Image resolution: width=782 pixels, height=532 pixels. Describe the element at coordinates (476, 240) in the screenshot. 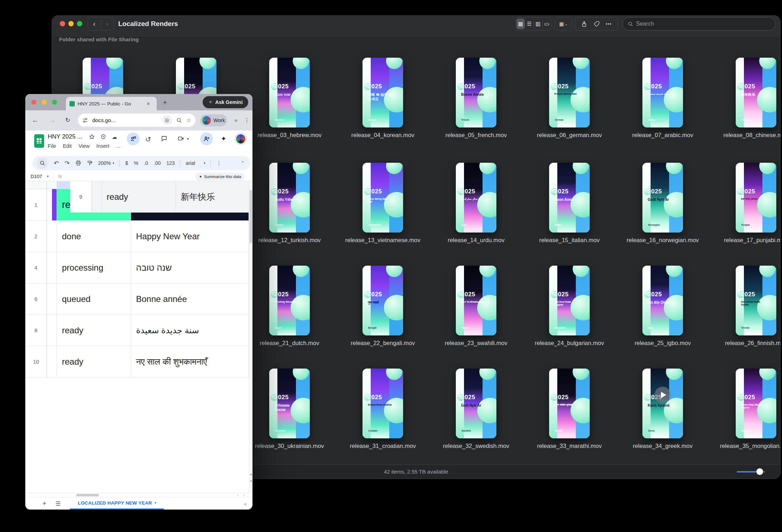

I see `file-name-label: release_14_urdu.mov` at that location.